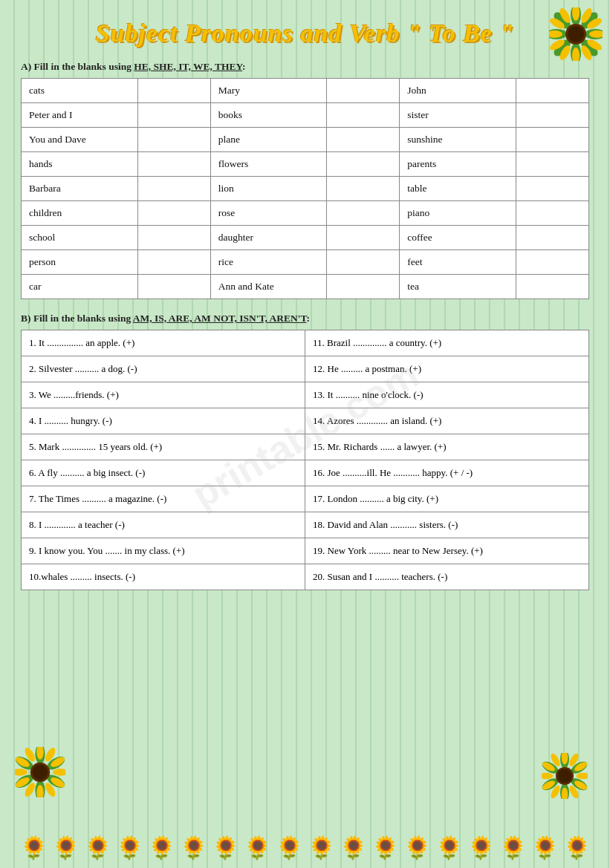 This screenshot has height=868, width=610. Describe the element at coordinates (447, 474) in the screenshot. I see `table-b-right-5: 16. Joe ..........ill. He ........... ha…` at that location.